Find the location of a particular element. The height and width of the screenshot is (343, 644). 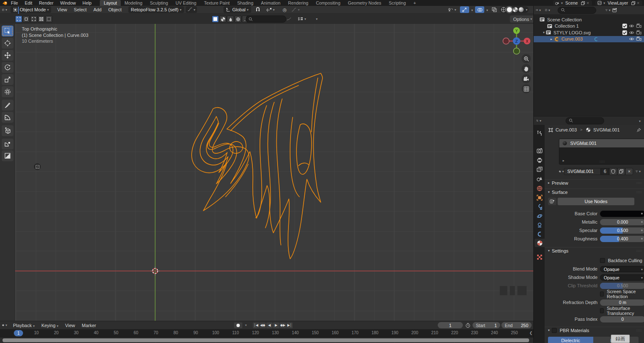

zoom-button is located at coordinates (526, 59).